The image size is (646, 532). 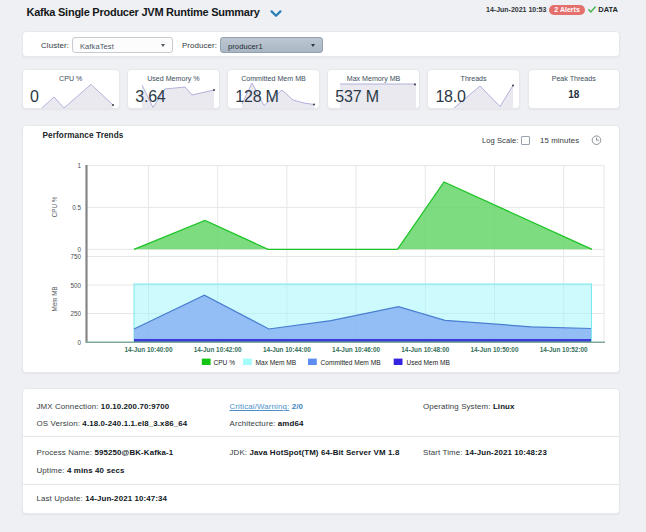 What do you see at coordinates (149, 350) in the screenshot?
I see `svg-text: 14-Jun 10:40:00` at bounding box center [149, 350].